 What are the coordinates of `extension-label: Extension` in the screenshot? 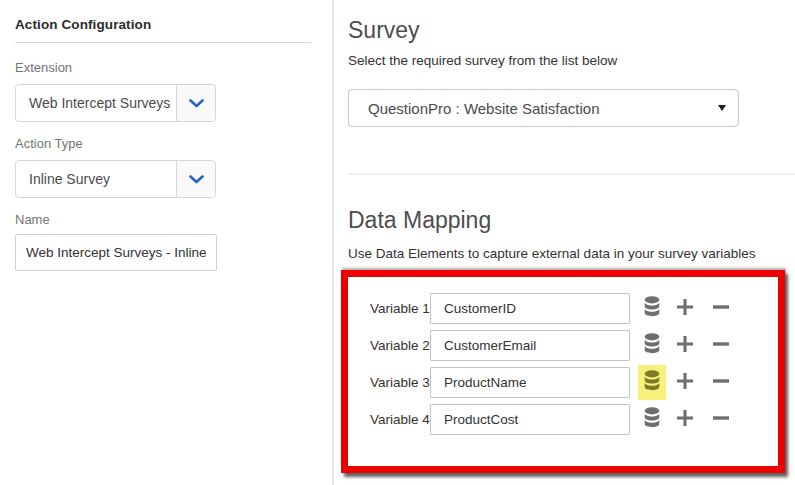 It's located at (44, 68).